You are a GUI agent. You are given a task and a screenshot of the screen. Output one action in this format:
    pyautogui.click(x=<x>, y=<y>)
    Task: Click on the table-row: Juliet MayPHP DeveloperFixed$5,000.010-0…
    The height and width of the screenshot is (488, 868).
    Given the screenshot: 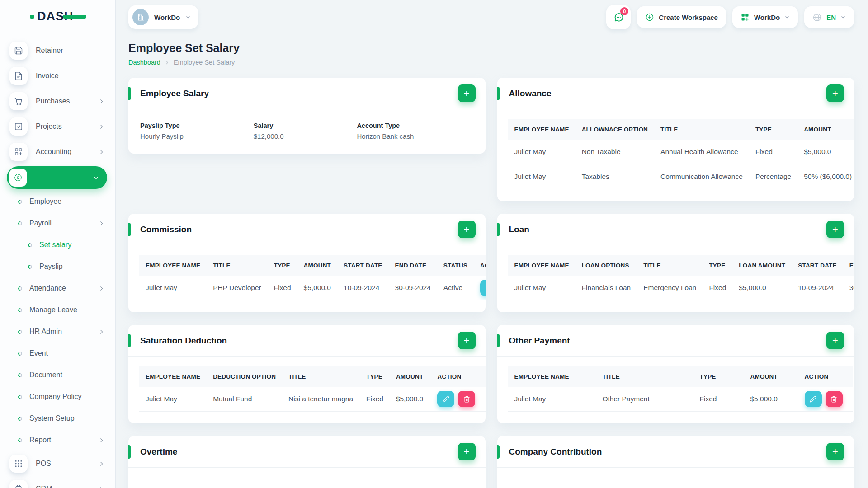 What is the action you would take?
    pyautogui.click(x=312, y=288)
    